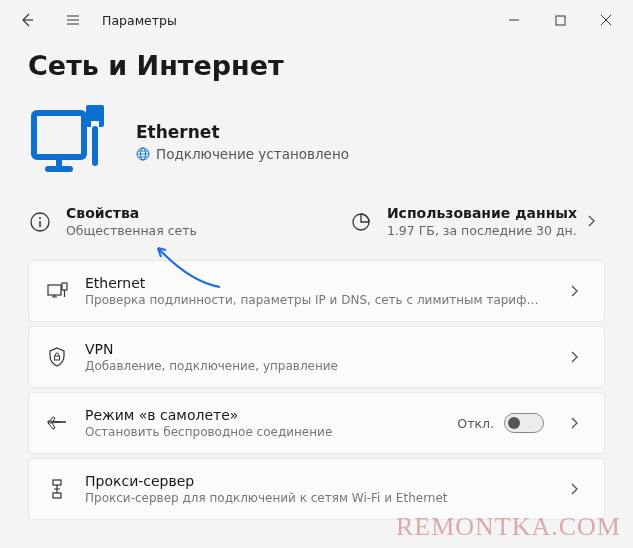 The width and height of the screenshot is (633, 548). I want to click on window-title: Параметры, so click(140, 20).